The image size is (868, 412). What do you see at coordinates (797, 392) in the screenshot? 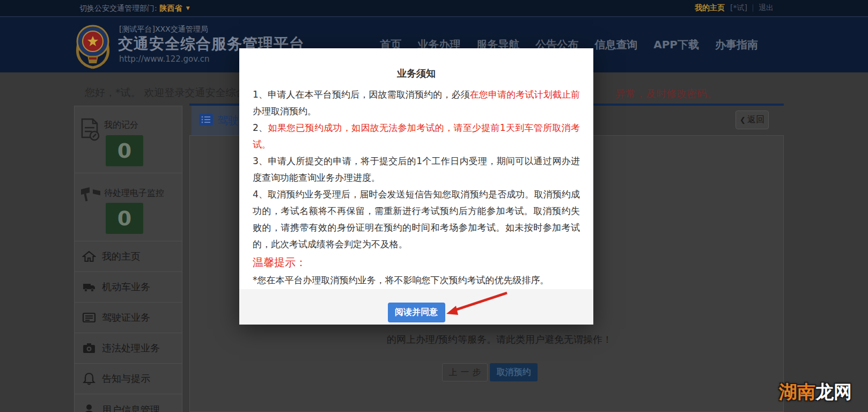
I see `watermark-orange: 湖南` at bounding box center [797, 392].